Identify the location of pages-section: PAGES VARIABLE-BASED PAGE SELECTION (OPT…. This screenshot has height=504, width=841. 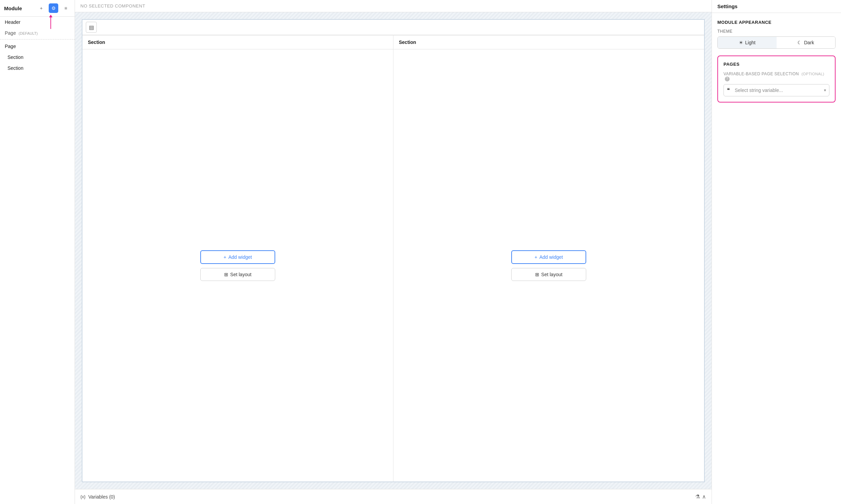
(777, 79).